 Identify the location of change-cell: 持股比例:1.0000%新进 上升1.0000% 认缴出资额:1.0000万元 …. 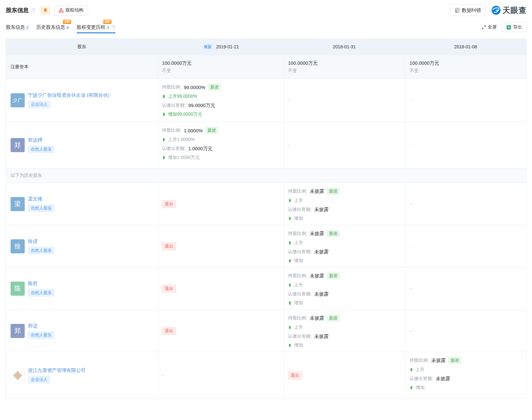
(221, 145).